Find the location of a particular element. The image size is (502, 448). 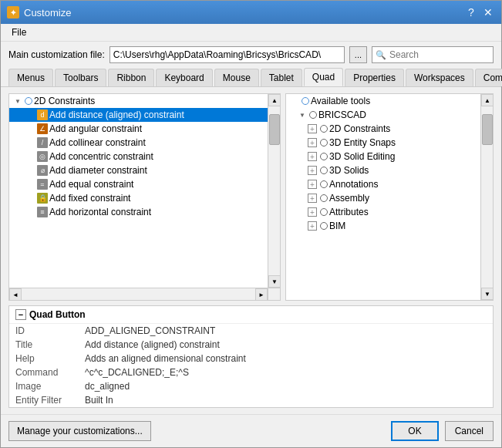

file-path-input is located at coordinates (227, 55).